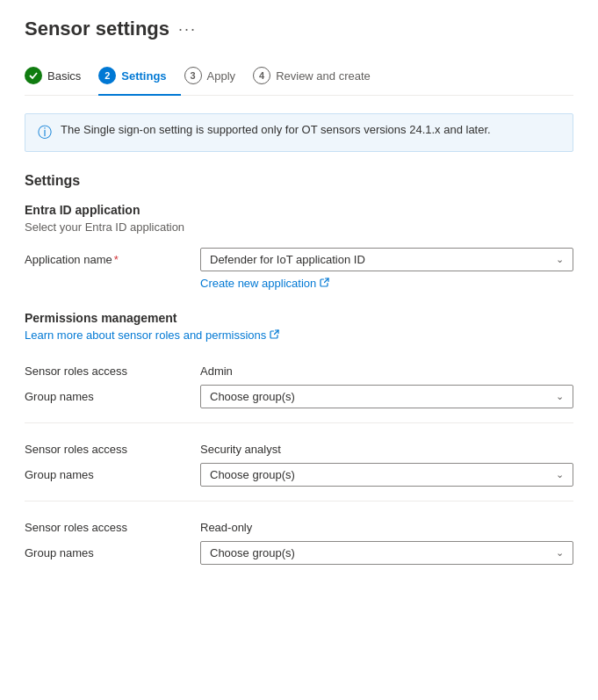 This screenshot has width=598, height=700. What do you see at coordinates (33, 76) in the screenshot?
I see `step-basics-circle` at bounding box center [33, 76].